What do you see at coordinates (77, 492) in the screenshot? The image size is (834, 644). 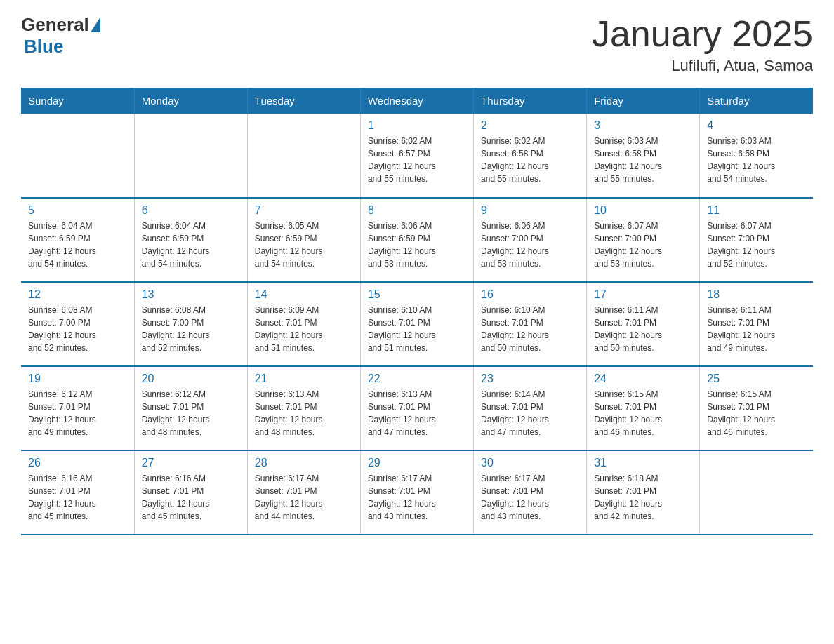 I see `calendar-cell: 26Sunrise: 6:16 AM Sunset: 7:01 PM Dayli…` at bounding box center [77, 492].